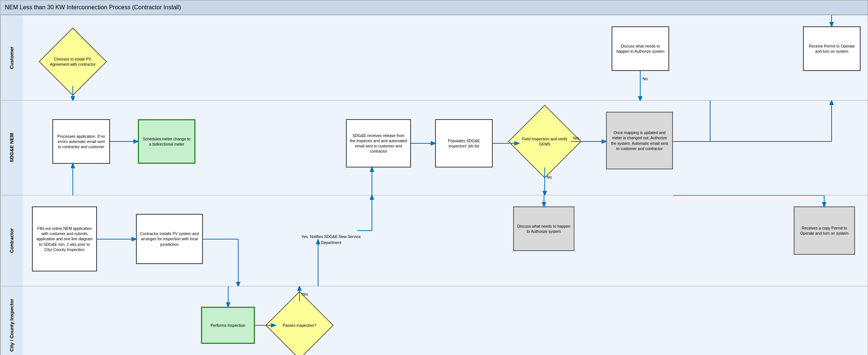 This screenshot has height=355, width=868. Describe the element at coordinates (12, 148) in the screenshot. I see `lane-label-sdge: SDG&E NEM` at that location.